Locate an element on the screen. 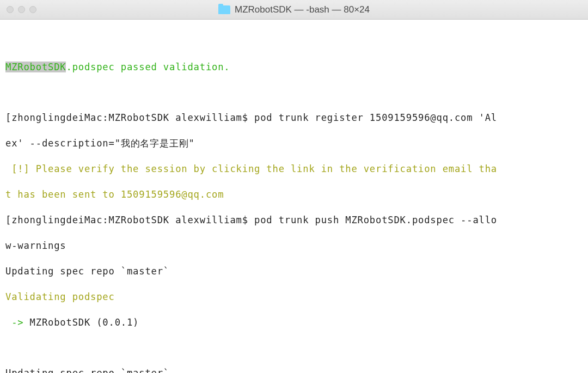 The image size is (588, 373). arrow-line: -> MZRobotSDK (0.0.1) is located at coordinates (294, 322).